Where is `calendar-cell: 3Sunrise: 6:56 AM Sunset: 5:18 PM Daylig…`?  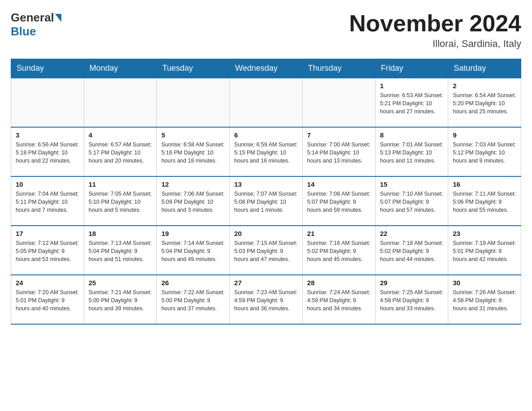 calendar-cell: 3Sunrise: 6:56 AM Sunset: 5:18 PM Daylig… is located at coordinates (47, 152).